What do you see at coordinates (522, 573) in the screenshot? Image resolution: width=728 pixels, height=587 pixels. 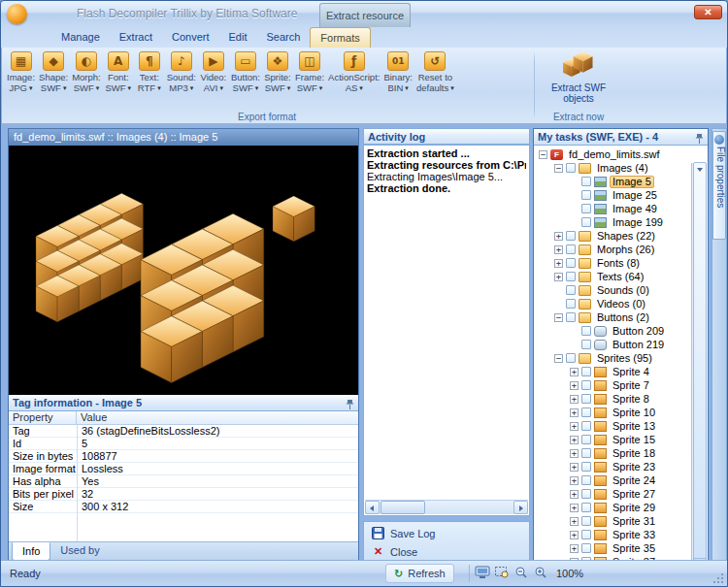 I see `zoom-out-icon` at bounding box center [522, 573].